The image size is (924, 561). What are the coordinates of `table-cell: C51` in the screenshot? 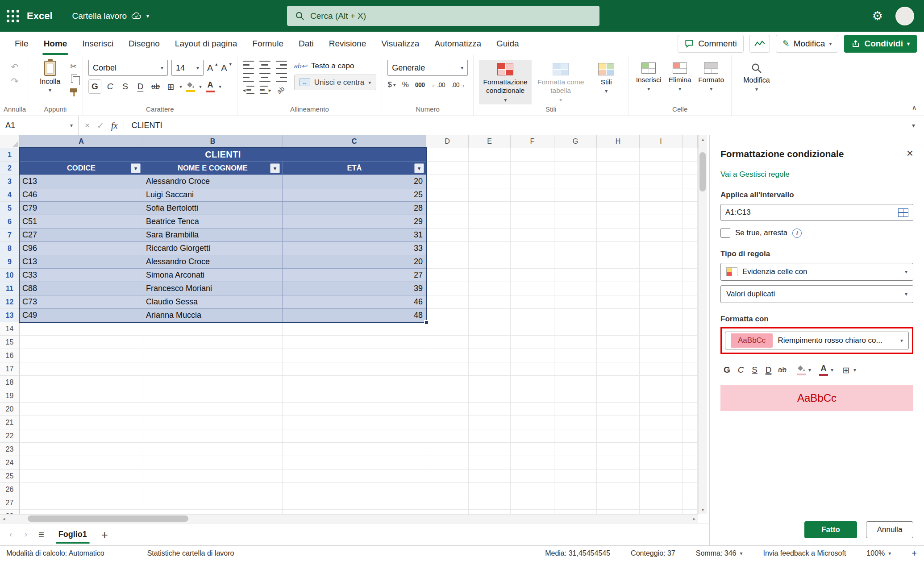 It's located at (81, 222).